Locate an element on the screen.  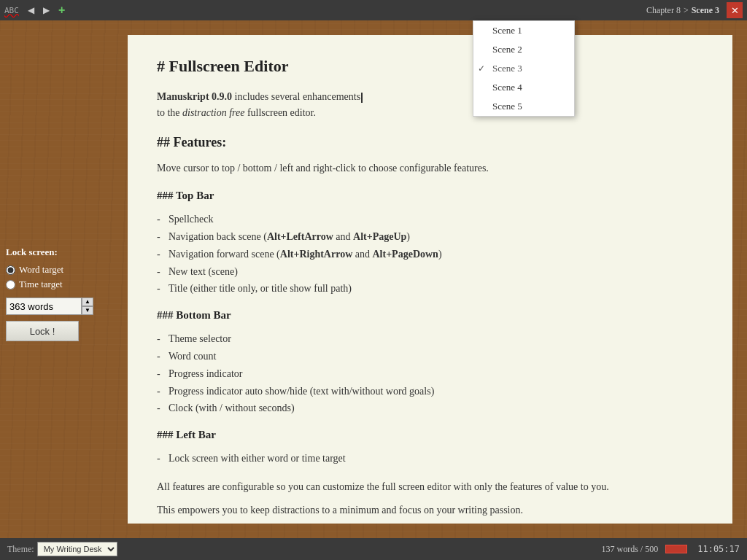
word-target-radio-label: Word target is located at coordinates (35, 270).